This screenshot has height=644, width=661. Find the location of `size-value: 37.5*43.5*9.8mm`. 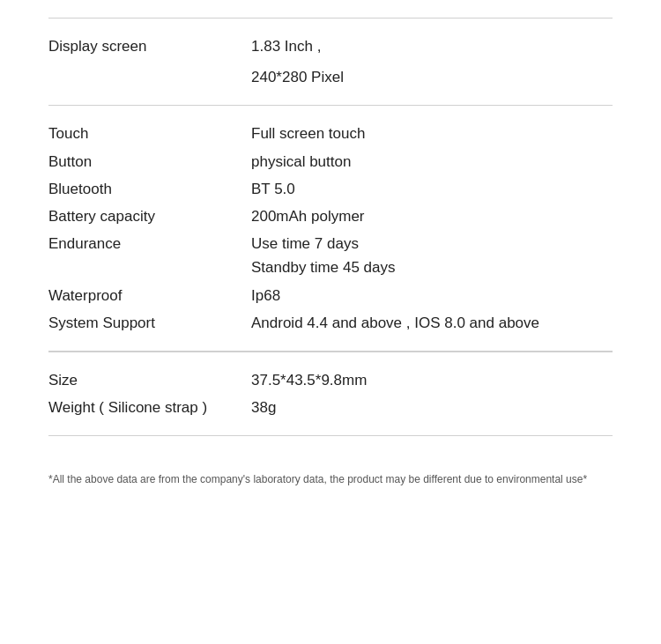

size-value: 37.5*43.5*9.8mm is located at coordinates (432, 381).